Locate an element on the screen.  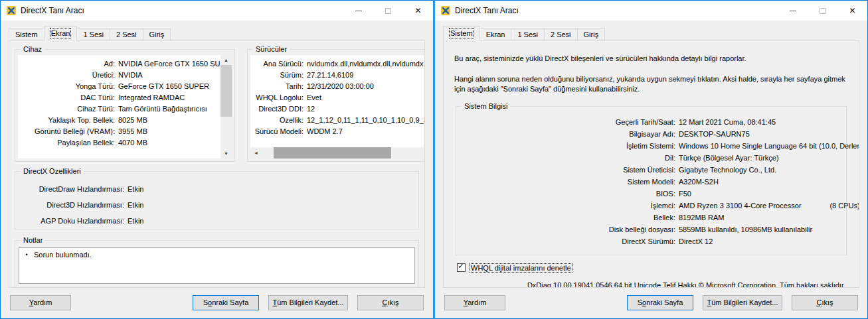
info-label: DirectX Sürümü: is located at coordinates (568, 241).